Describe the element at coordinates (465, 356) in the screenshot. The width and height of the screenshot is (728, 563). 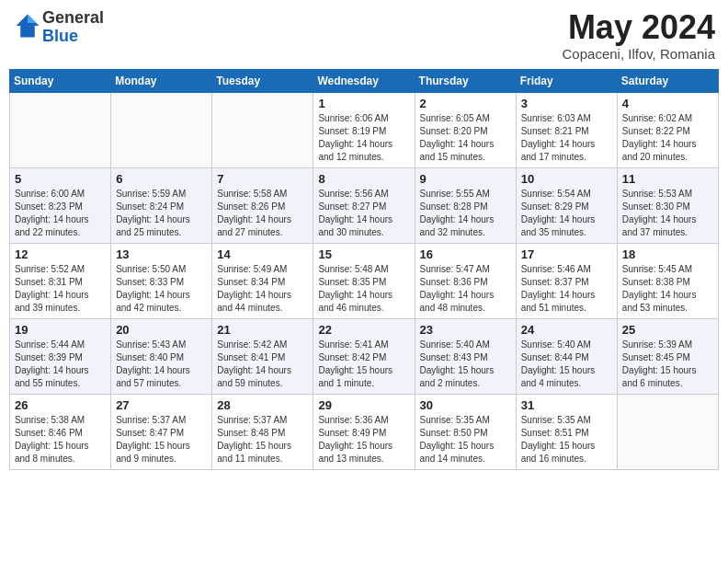
I see `calendar-day-cell: 23Sunrise: 5:40 AM Sunset: 8:43 PM Dayli…` at that location.